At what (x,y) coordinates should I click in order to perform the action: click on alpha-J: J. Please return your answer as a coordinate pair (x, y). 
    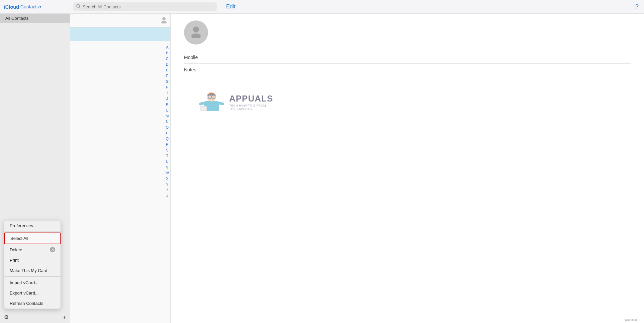
    Looking at the image, I should click on (167, 99).